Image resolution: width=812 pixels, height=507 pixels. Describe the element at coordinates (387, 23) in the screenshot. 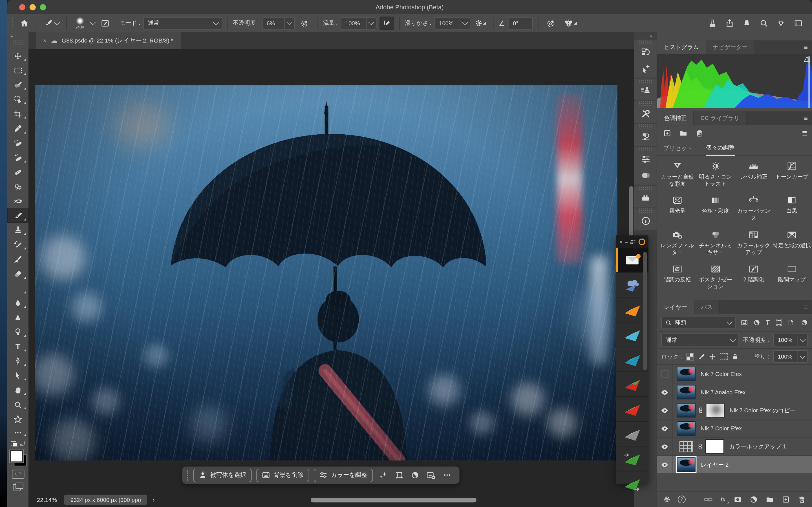

I see `airbrush-toggle-button` at that location.